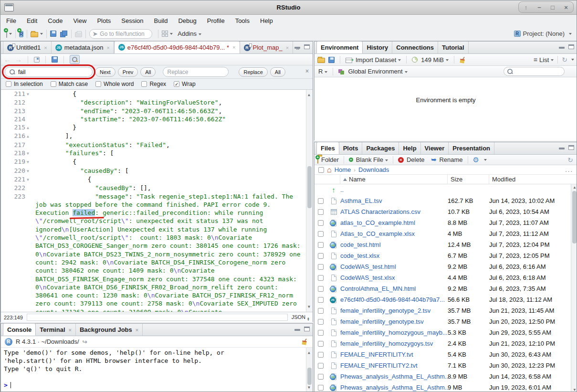  Describe the element at coordinates (56, 329) in the screenshot. I see `tab-terminal: Terminal×` at that location.